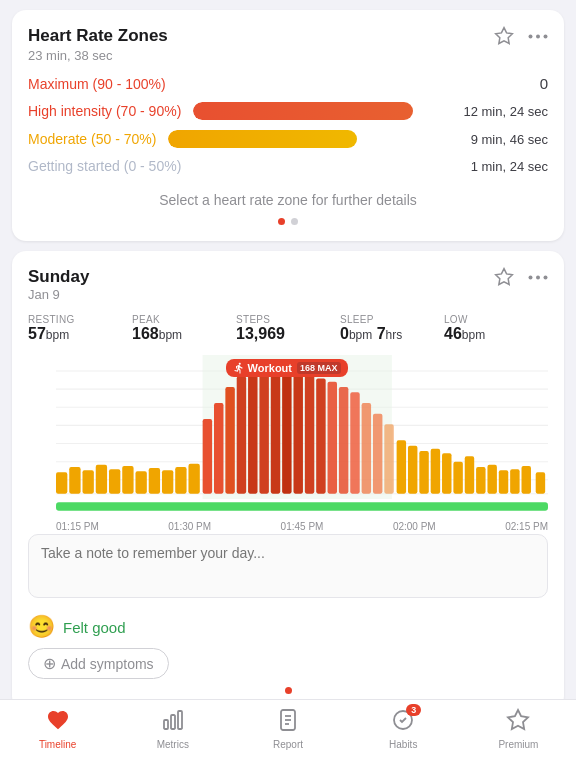  Describe the element at coordinates (288, 734) in the screenshot. I see `bottom-nav: Timeline Metrics Report` at that location.